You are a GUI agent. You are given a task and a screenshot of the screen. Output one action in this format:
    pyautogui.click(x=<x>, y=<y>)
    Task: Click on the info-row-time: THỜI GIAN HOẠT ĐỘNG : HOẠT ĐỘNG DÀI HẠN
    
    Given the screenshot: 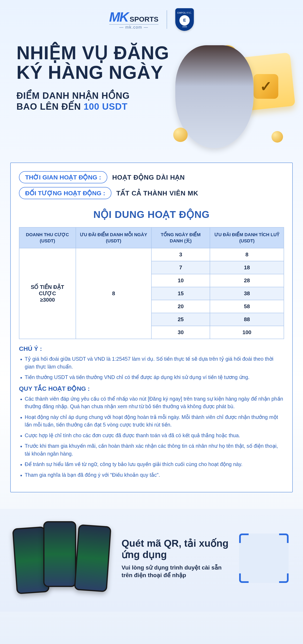 What is the action you would take?
    pyautogui.click(x=152, y=177)
    